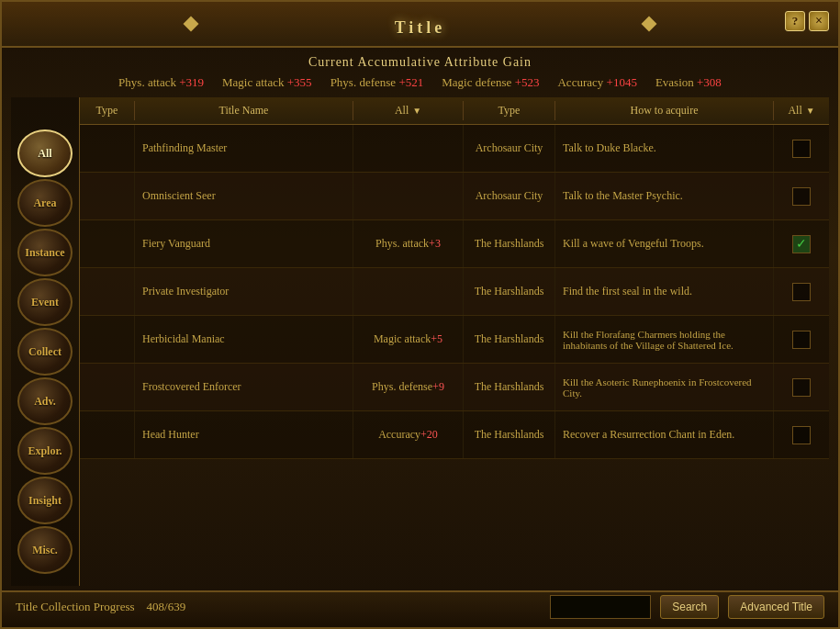  Describe the element at coordinates (801, 292) in the screenshot. I see `row4-checkbox` at that location.